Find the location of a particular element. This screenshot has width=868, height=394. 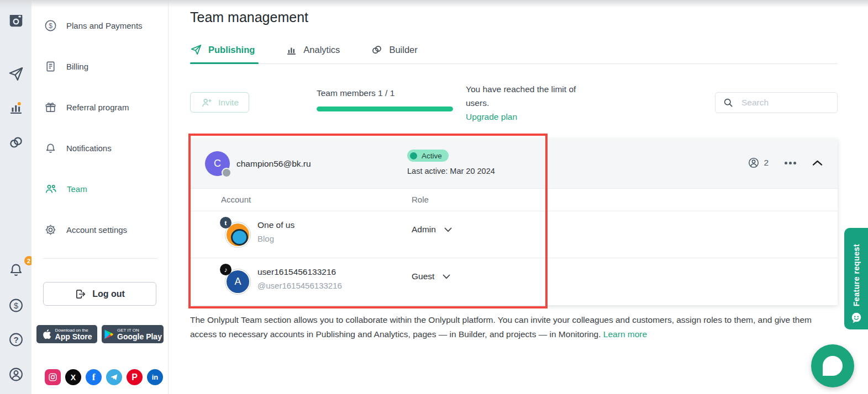

social-links: X f P in is located at coordinates (104, 377).